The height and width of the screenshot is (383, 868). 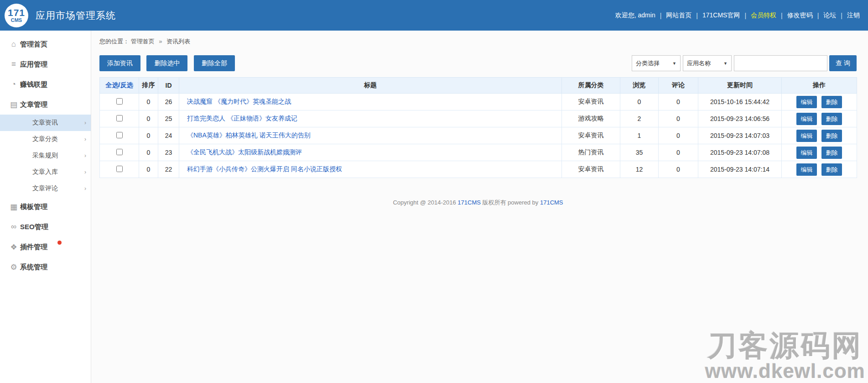 What do you see at coordinates (46, 267) in the screenshot?
I see `sidebar-item-系统管理: ⚙系统管理` at bounding box center [46, 267].